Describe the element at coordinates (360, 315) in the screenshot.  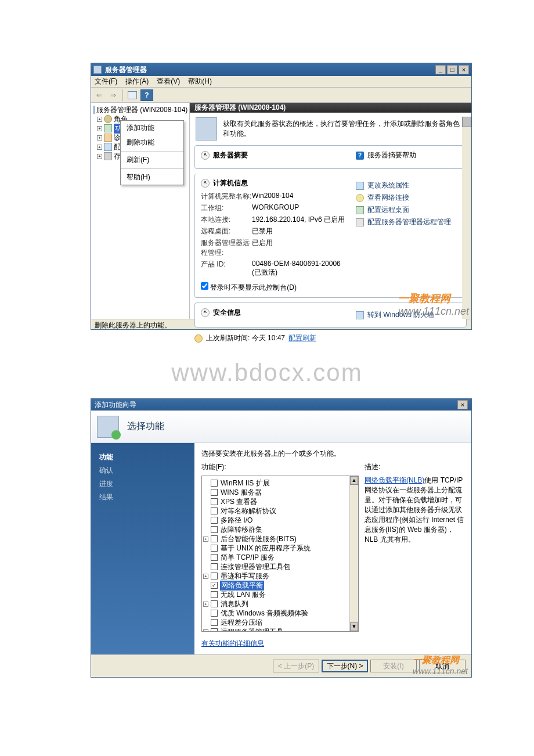
I see `firewall-icon` at that location.